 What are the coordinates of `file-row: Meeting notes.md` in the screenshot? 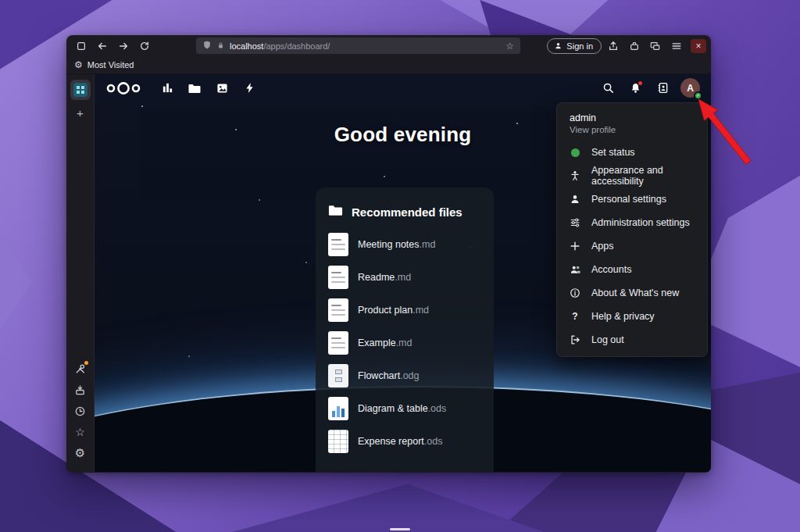 It's located at (405, 245).